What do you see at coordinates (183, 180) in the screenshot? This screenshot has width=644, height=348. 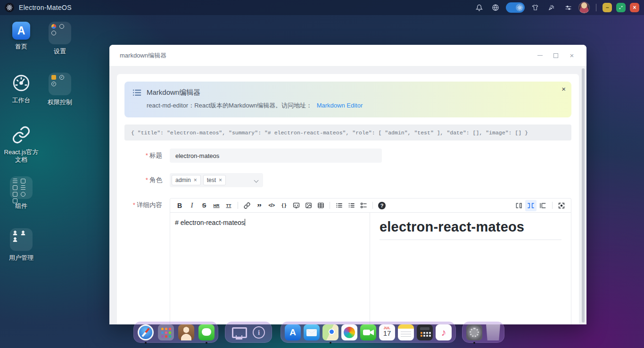 I see `role-tag-label: admin` at bounding box center [183, 180].